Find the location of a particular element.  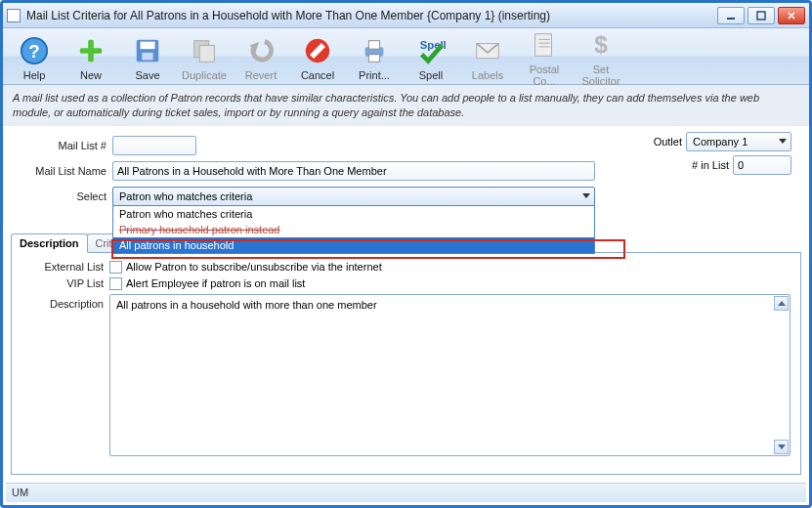

description-value: All patrons in a household with more tha… is located at coordinates (246, 305).